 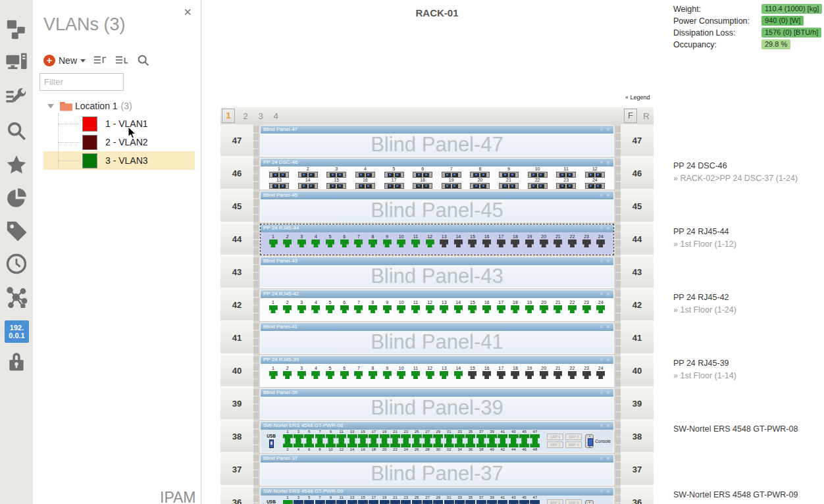 I want to click on pie-chart-icon, so click(x=16, y=198).